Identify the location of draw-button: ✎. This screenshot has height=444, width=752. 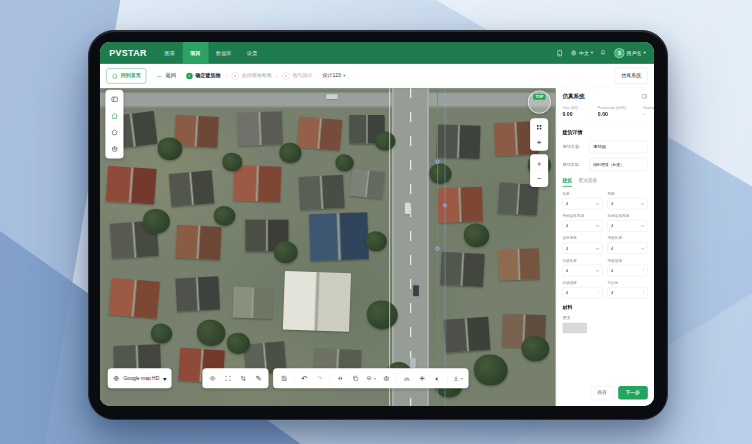
(258, 378).